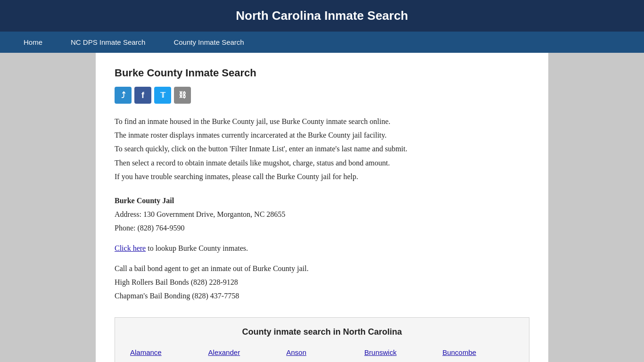  What do you see at coordinates (322, 353) in the screenshot?
I see `county-link: Anson` at bounding box center [322, 353].